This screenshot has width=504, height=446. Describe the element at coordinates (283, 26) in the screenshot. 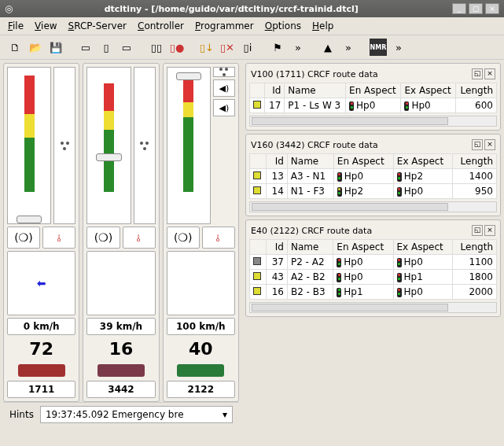

I see `menu-options: Options` at that location.